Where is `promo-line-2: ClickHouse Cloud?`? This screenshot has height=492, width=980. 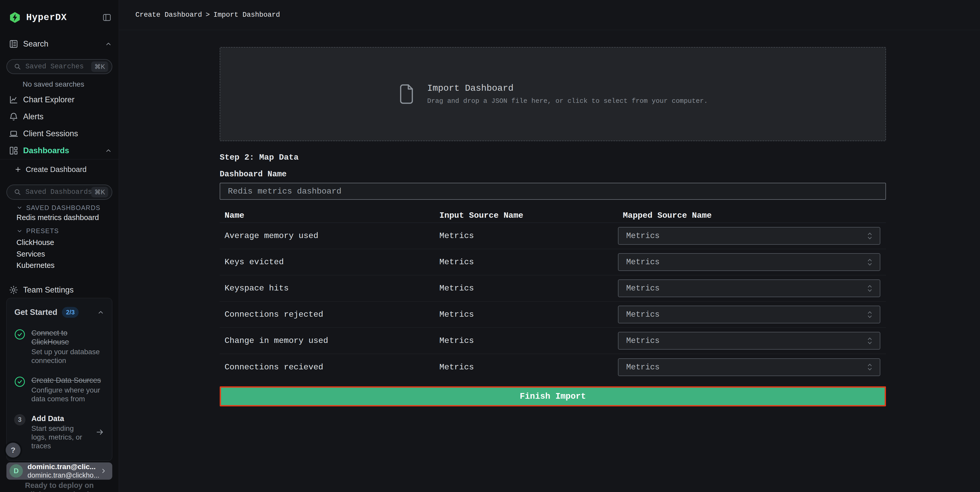
promo-line-2: ClickHouse Cloud? is located at coordinates (59, 491).